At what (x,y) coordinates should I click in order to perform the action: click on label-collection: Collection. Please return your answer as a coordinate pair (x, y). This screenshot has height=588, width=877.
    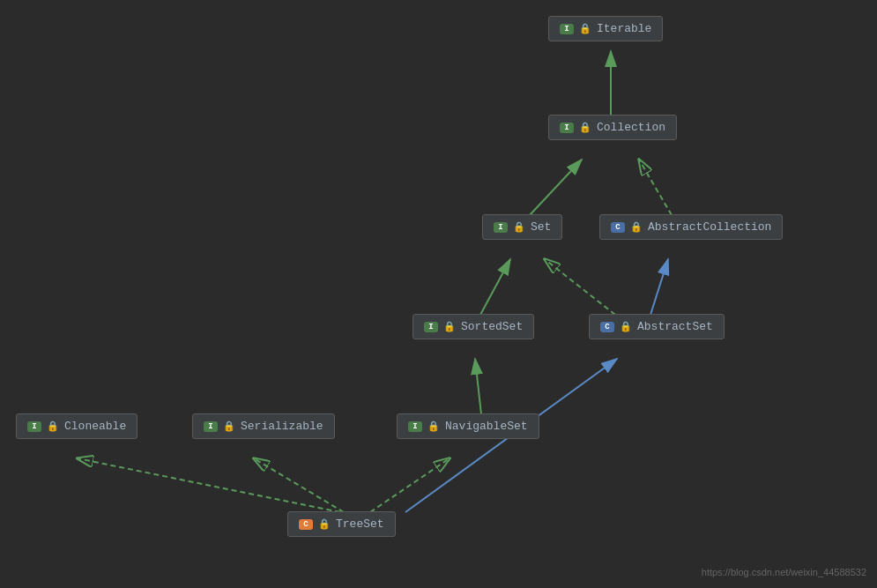
    Looking at the image, I should click on (631, 127).